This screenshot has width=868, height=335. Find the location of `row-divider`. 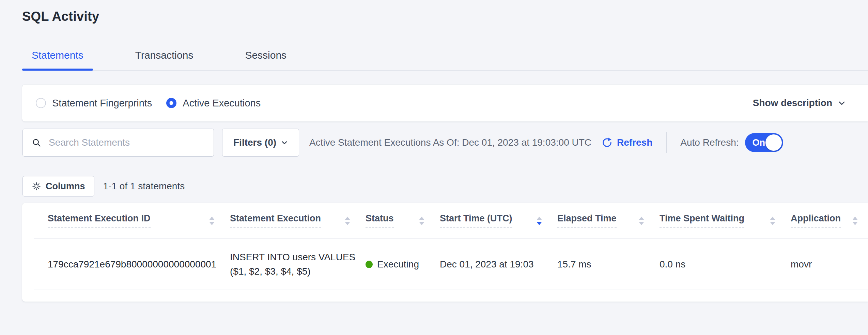

row-divider is located at coordinates (451, 290).